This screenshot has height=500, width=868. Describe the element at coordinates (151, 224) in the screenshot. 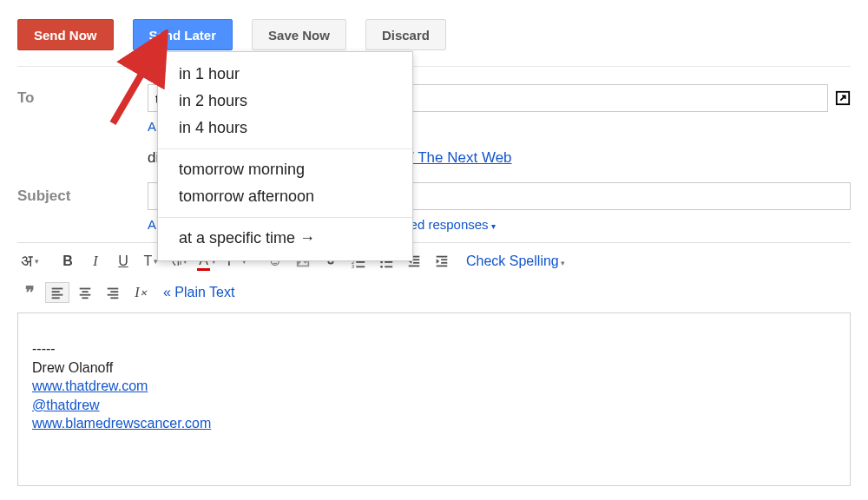

I see `subject-under-a: A` at that location.